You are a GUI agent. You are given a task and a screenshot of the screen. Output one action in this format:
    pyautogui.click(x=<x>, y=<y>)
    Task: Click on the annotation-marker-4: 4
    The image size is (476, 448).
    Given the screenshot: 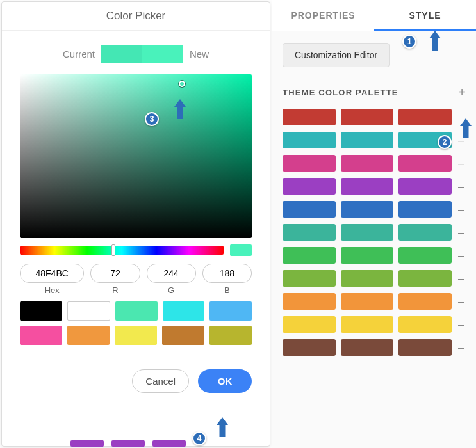 What is the action you would take?
    pyautogui.click(x=199, y=438)
    